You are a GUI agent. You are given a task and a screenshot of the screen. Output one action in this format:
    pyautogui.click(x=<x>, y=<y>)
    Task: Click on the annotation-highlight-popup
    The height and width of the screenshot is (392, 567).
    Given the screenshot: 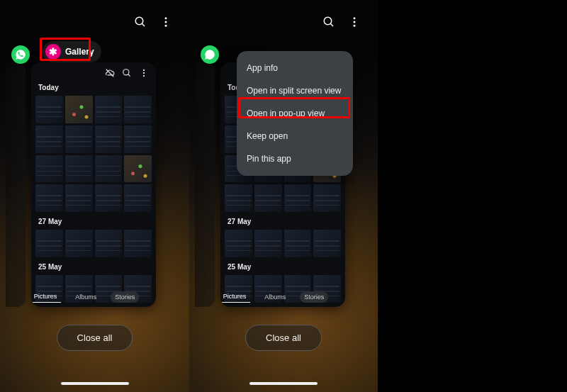 What is the action you would take?
    pyautogui.click(x=294, y=108)
    